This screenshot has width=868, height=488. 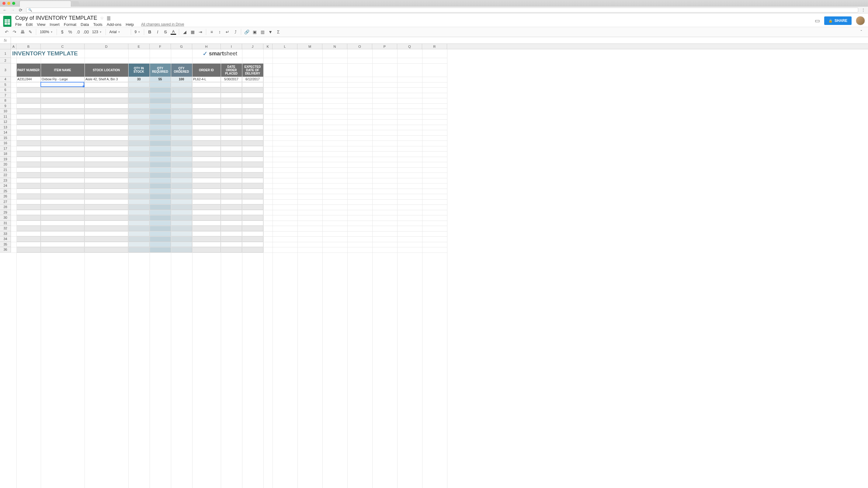 I want to click on insert-link-icon: 🔗, so click(x=247, y=32).